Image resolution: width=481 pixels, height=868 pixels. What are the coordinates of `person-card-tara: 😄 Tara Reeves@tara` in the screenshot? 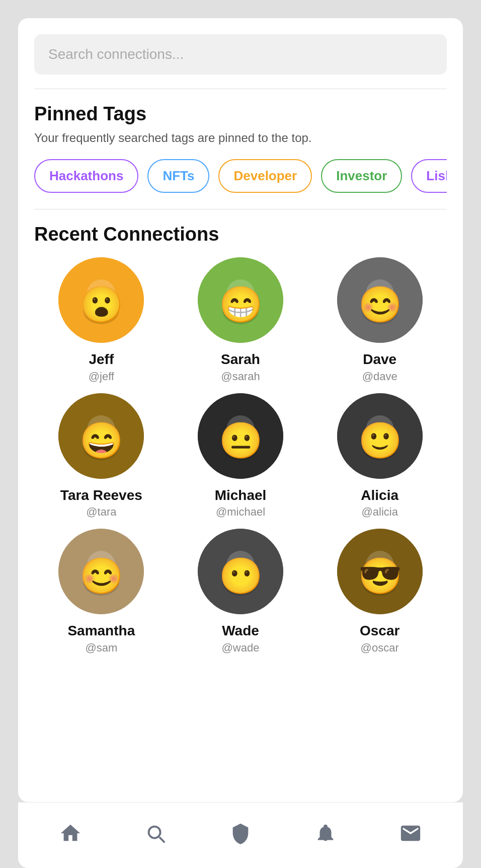 It's located at (102, 456).